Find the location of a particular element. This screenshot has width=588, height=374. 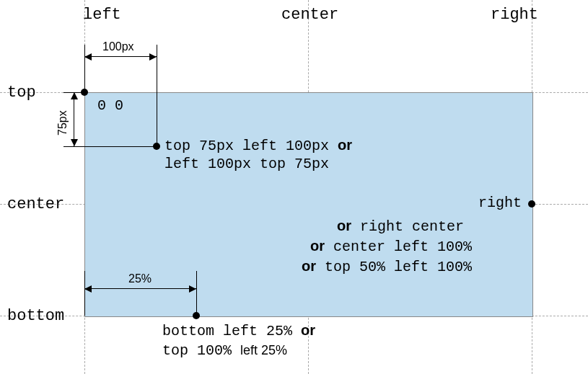

label-origin: 0 0 is located at coordinates (110, 105).